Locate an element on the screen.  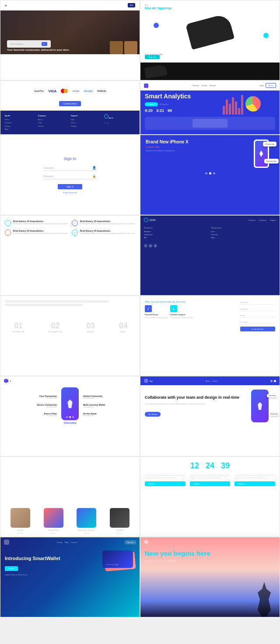
med-icon-1: ○ is located at coordinates (8, 223).